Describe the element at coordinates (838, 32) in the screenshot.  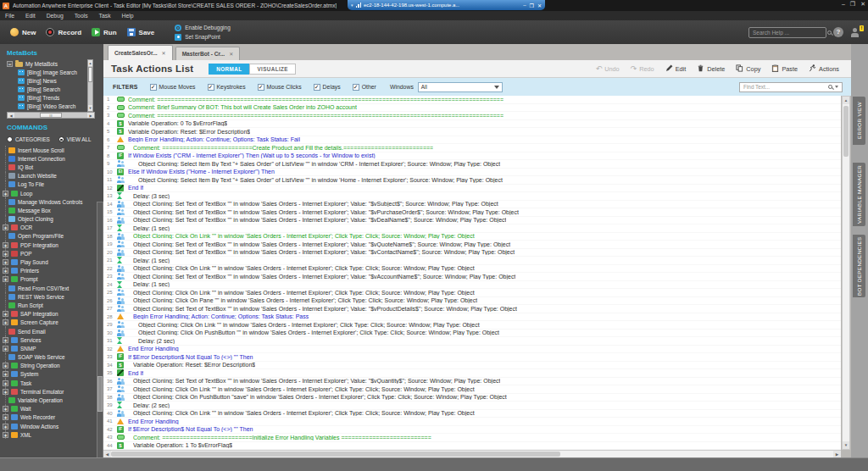
I see `help-icon: ?` at that location.